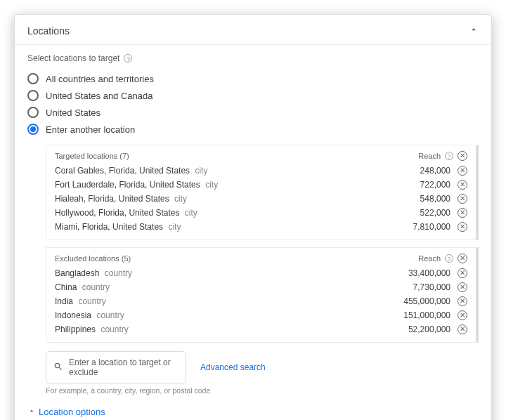 This screenshot has width=506, height=420. Describe the element at coordinates (429, 329) in the screenshot. I see `location-reach: 52,200,000` at that location.